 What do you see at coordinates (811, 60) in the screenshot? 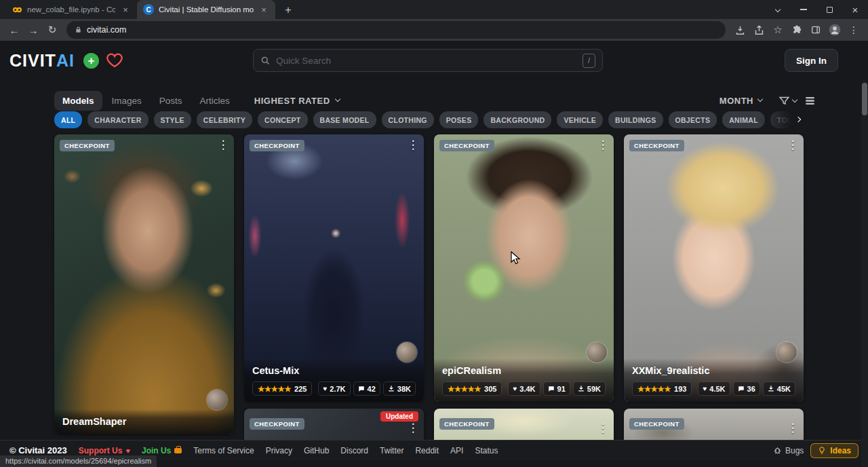
I see `sign-in-button: Sign In` at bounding box center [811, 60].